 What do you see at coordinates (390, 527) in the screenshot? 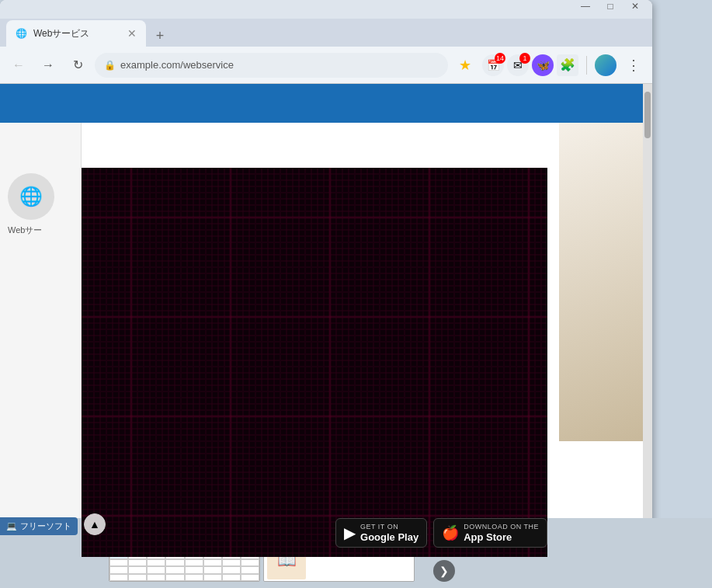
I see `google-play-top-label: GET IT ON` at bounding box center [390, 527].